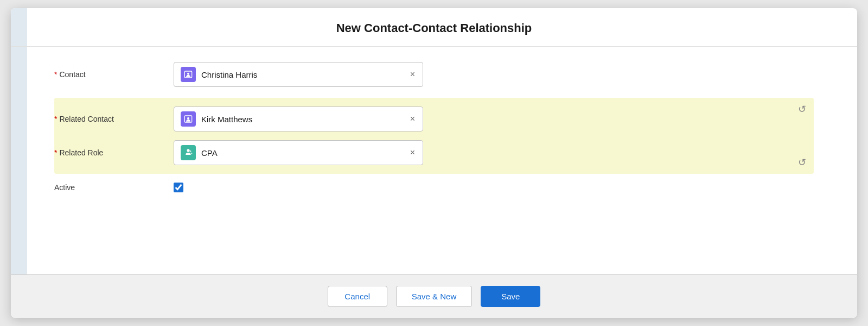  What do you see at coordinates (802, 109) in the screenshot?
I see `undo-related-contact-button: ↺` at bounding box center [802, 109].